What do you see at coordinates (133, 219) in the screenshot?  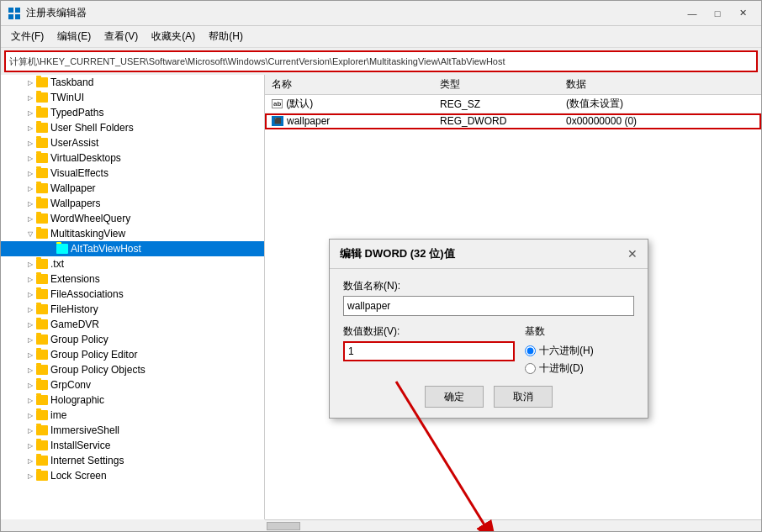 I see `tree-item-wordwheelquery: ▷ WordWheelQuery` at bounding box center [133, 219].